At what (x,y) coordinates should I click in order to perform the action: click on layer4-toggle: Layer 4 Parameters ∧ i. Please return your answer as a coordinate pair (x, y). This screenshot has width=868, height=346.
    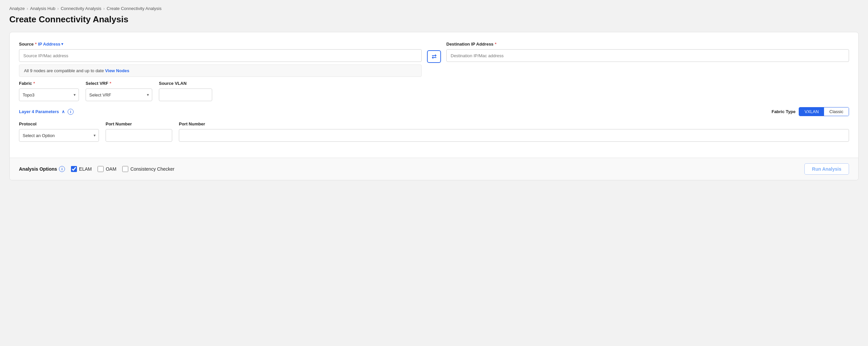
    Looking at the image, I should click on (46, 112).